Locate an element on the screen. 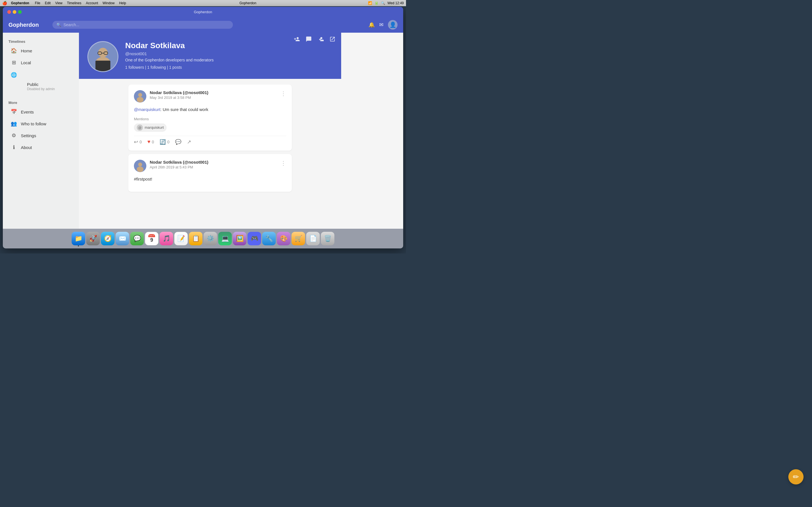 The width and height of the screenshot is (812, 507). menu-timelines: Timelines is located at coordinates (74, 3).